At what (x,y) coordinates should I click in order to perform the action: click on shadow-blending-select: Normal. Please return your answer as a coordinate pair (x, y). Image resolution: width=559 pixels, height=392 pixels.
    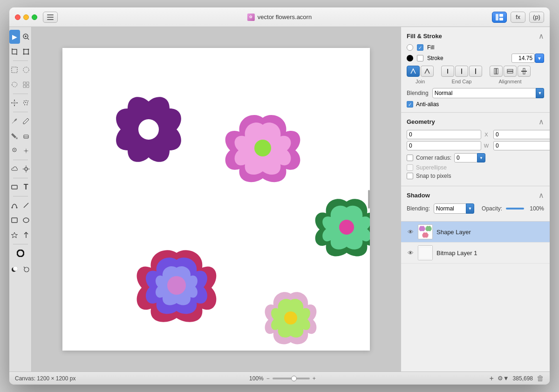
    Looking at the image, I should click on (450, 209).